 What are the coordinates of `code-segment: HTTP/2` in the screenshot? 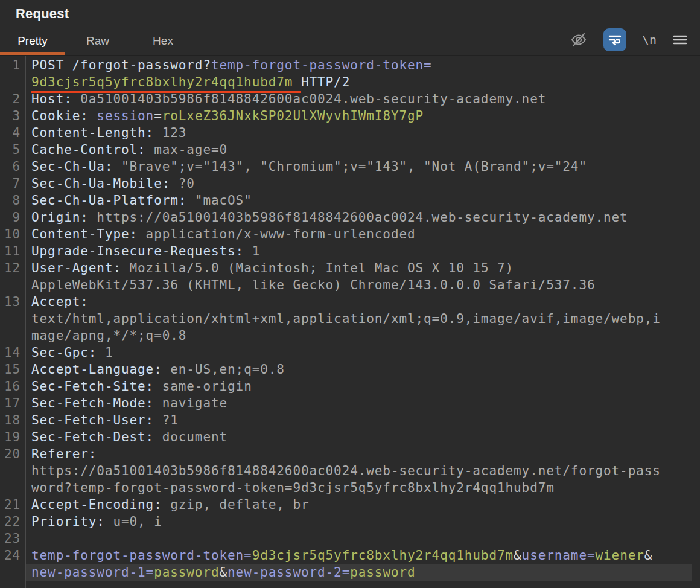 It's located at (326, 82).